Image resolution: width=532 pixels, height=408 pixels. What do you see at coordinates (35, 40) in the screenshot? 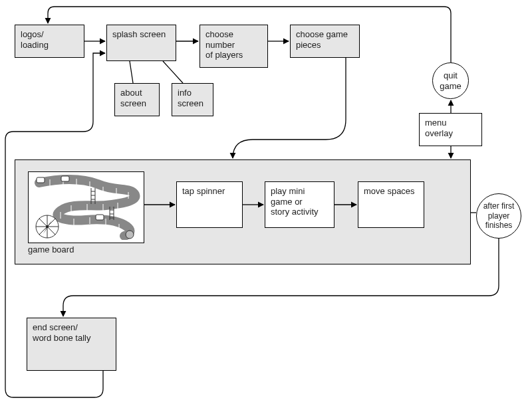
I see `node-label: logos/loading` at bounding box center [35, 40].